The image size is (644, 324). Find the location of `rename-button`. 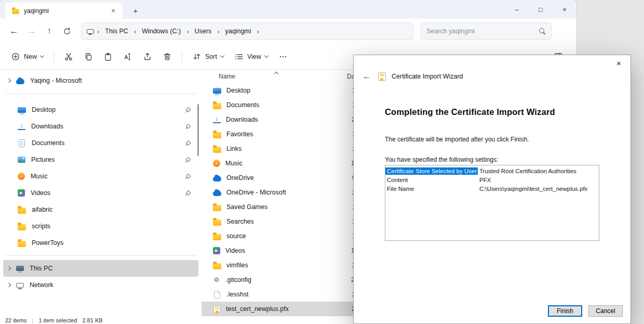

rename-button is located at coordinates (128, 57).